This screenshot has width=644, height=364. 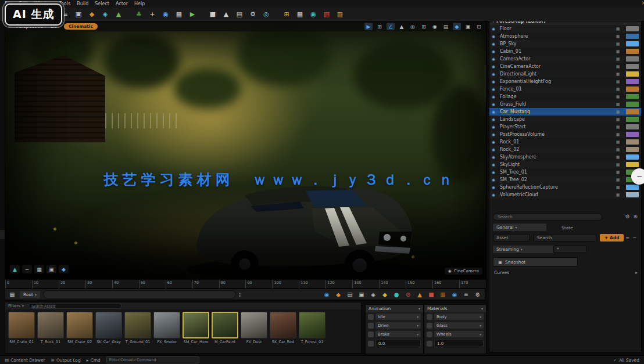 I want to click on layers-icon: ▤, so click(x=350, y=295).